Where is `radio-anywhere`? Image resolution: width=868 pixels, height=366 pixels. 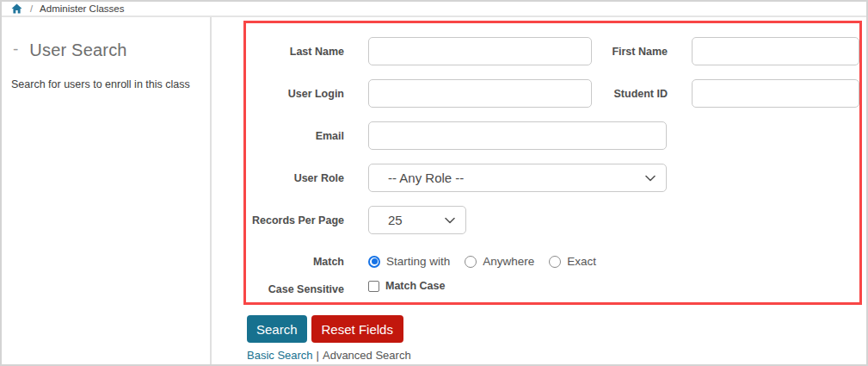 radio-anywhere is located at coordinates (471, 262).